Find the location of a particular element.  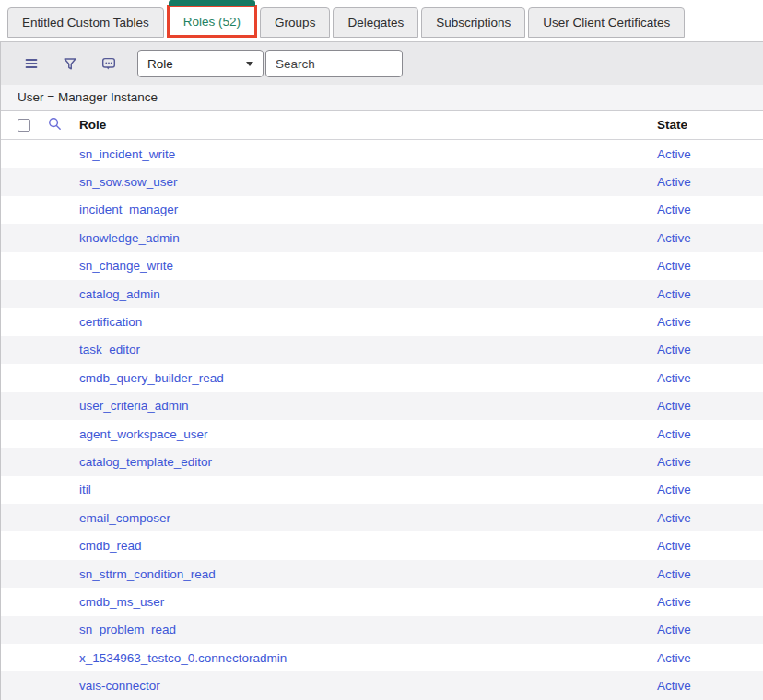

role-link: x_1534963_testco_0.connectoradmin is located at coordinates (182, 658).